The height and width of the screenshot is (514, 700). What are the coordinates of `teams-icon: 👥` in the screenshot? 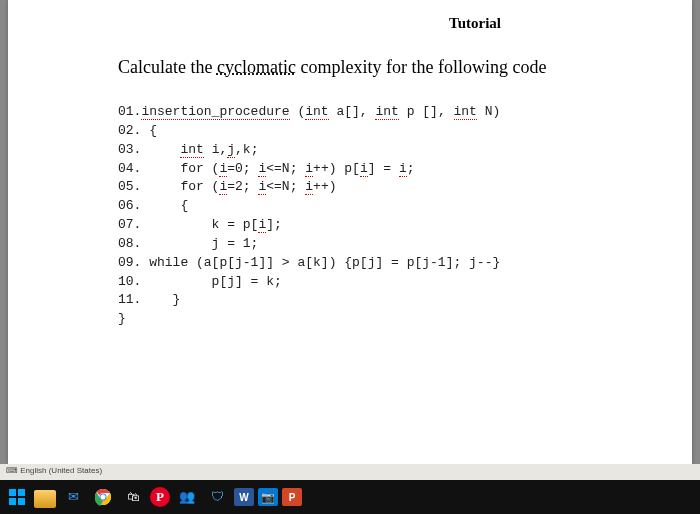 It's located at (187, 497).